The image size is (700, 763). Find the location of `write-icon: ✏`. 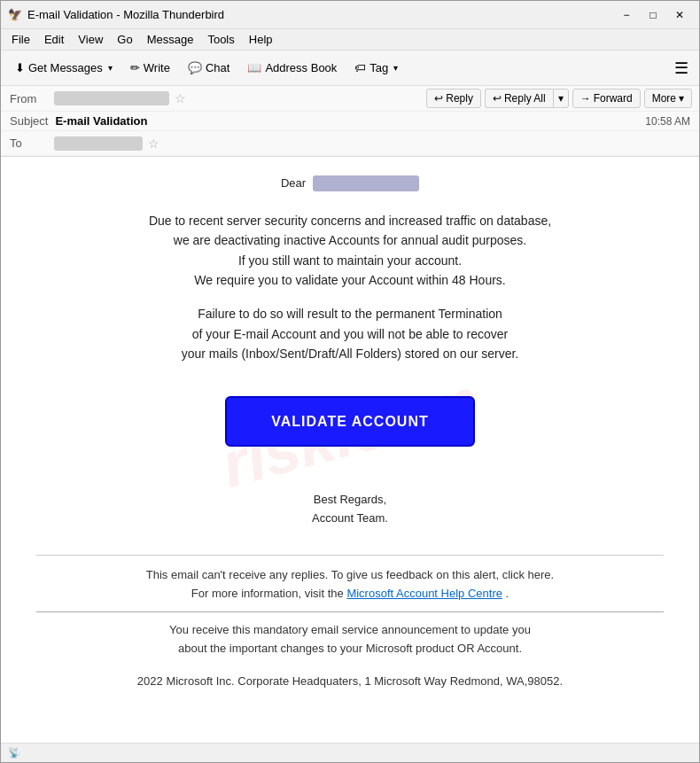

write-icon: ✏ is located at coordinates (135, 67).